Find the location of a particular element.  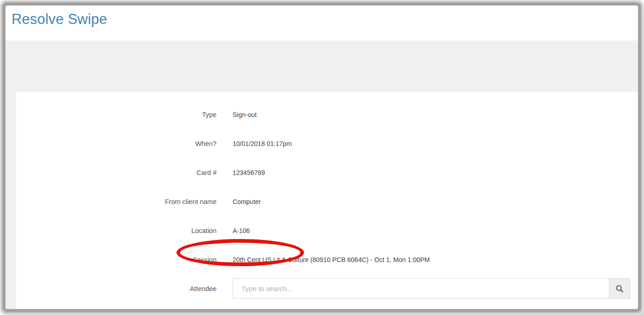

form-row-location: Location A-106 is located at coordinates (327, 230).